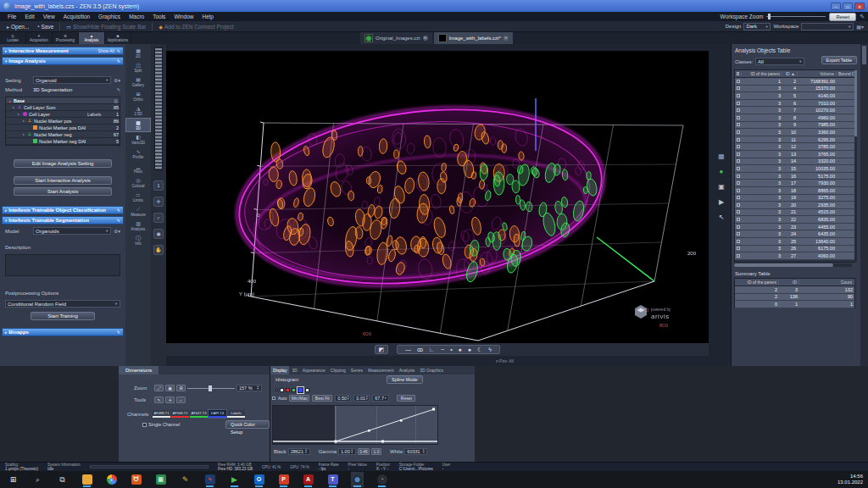 This screenshot has height=488, width=868. What do you see at coordinates (37, 480) in the screenshot?
I see `search-button: ⌕` at bounding box center [37, 480].